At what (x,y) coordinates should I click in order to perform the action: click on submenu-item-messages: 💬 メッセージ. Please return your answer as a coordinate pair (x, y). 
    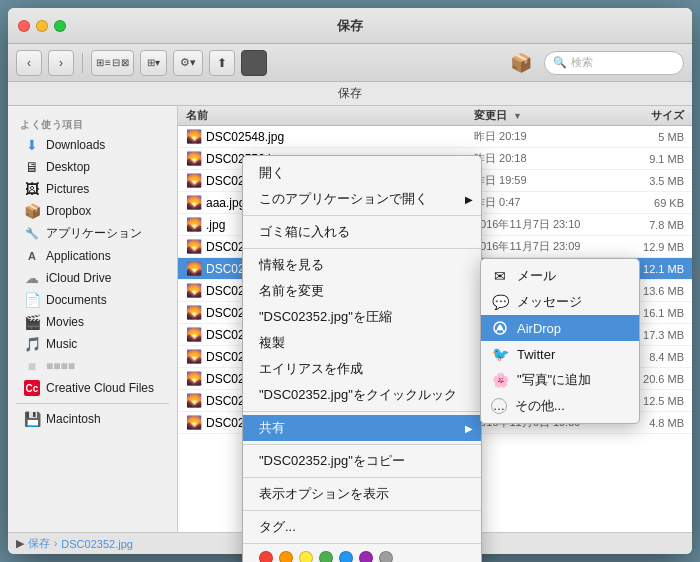
    Looking at the image, I should click on (560, 302).